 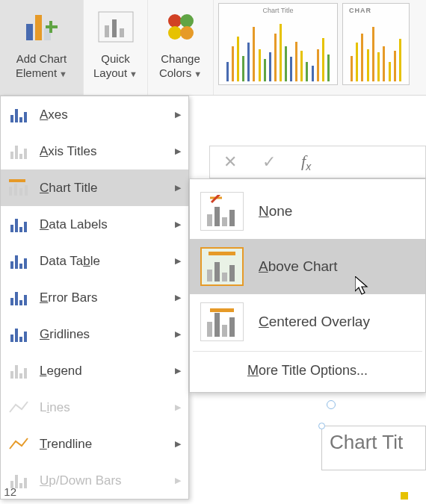 I want to click on chart-style-thumb: Chart Title, so click(x=278, y=44).